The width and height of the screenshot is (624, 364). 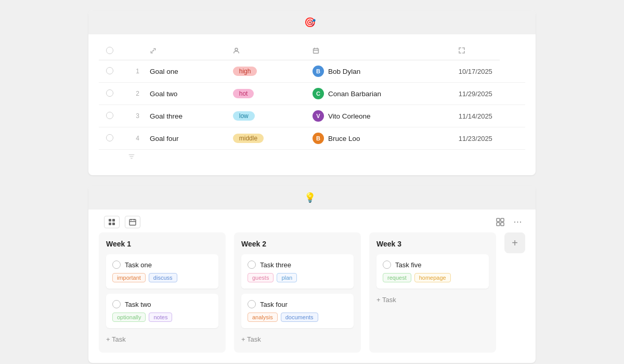 What do you see at coordinates (184, 116) in the screenshot?
I see `row-goal: Goal three` at bounding box center [184, 116].